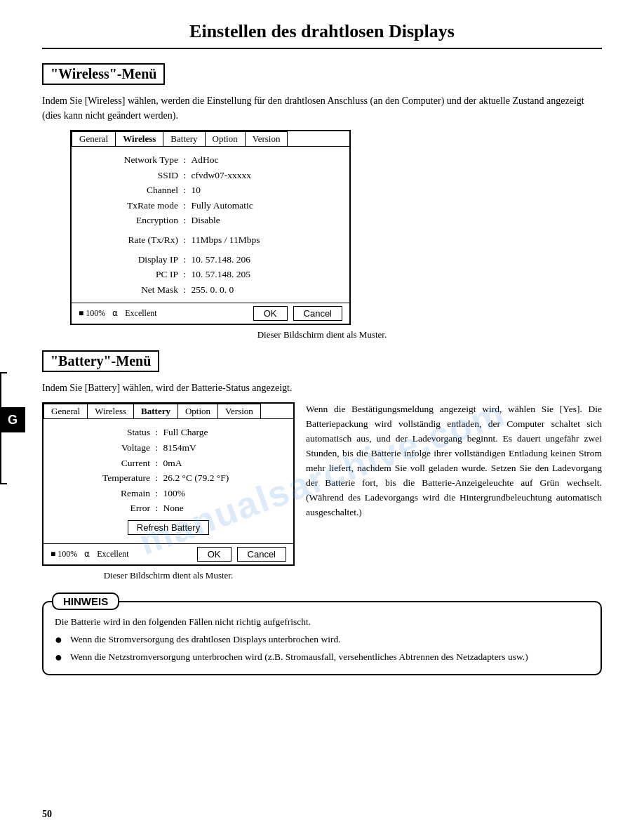 The width and height of the screenshot is (644, 834). What do you see at coordinates (185, 290) in the screenshot?
I see `colon-netmask: :` at bounding box center [185, 290].